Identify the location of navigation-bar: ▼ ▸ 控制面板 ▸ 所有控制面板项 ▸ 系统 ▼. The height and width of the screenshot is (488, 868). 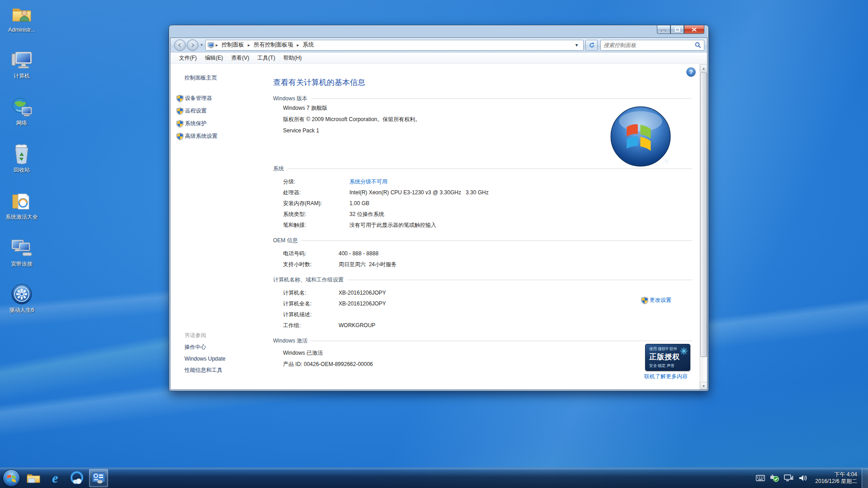
(439, 45).